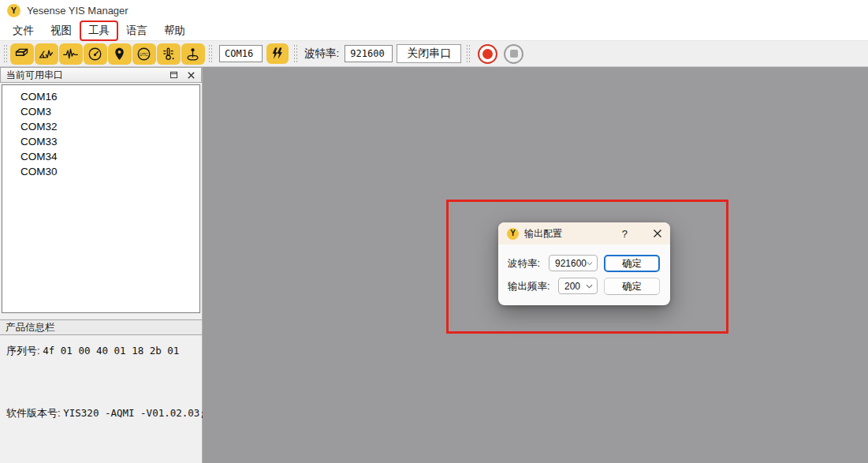 Image resolution: width=868 pixels, height=463 pixels. I want to click on dialog-frequency-ok-button: 确定, so click(632, 286).